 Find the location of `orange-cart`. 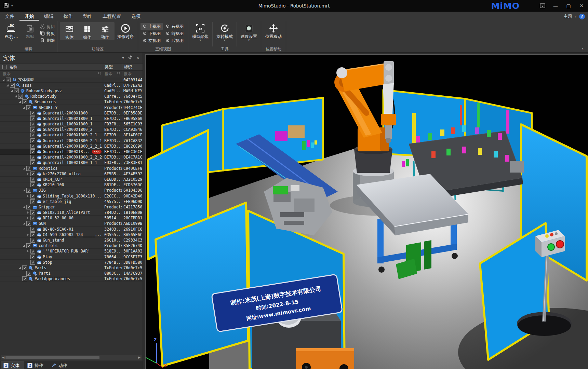

orange-cart is located at coordinates (325, 359).